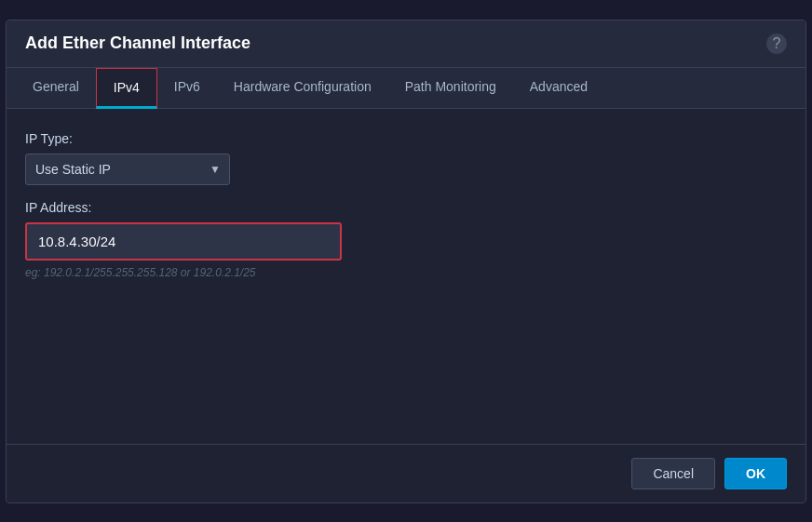 This screenshot has width=812, height=522. What do you see at coordinates (187, 87) in the screenshot?
I see `tab-ipv6: IPv6` at bounding box center [187, 87].